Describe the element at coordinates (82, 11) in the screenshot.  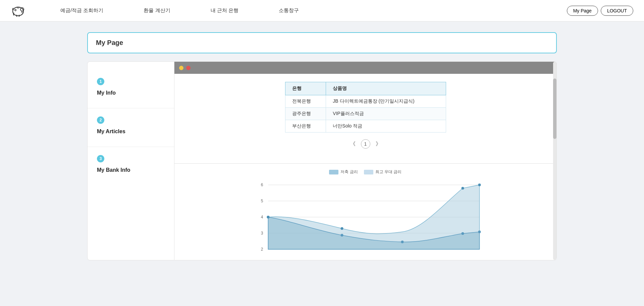
I see `nav-deposits: 예금/적금 조회하기` at that location.